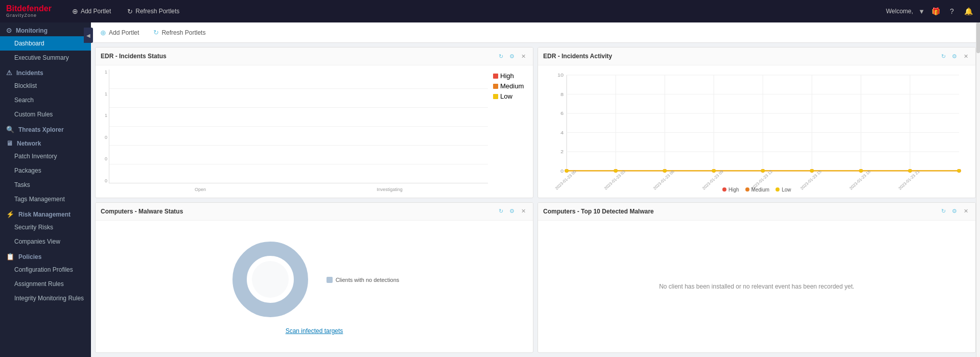 This screenshot has width=980, height=357. What do you see at coordinates (731, 190) in the screenshot?
I see `activity-legend-high: High` at bounding box center [731, 190].